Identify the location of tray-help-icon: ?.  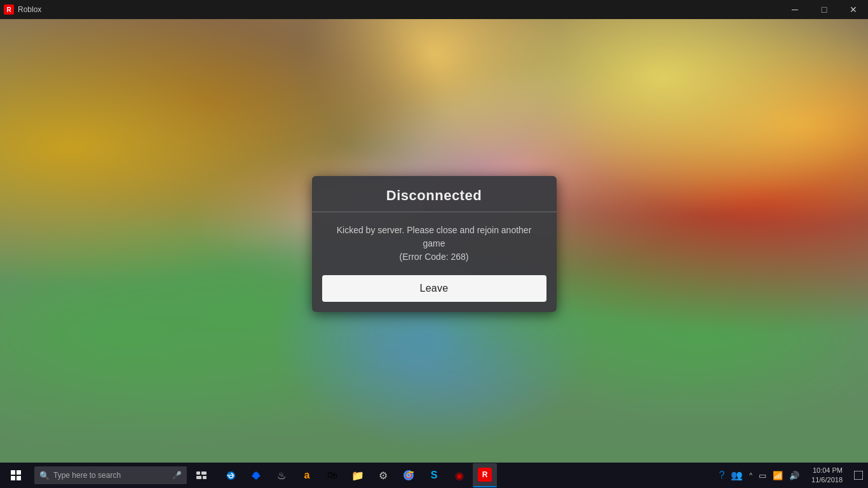
(722, 475).